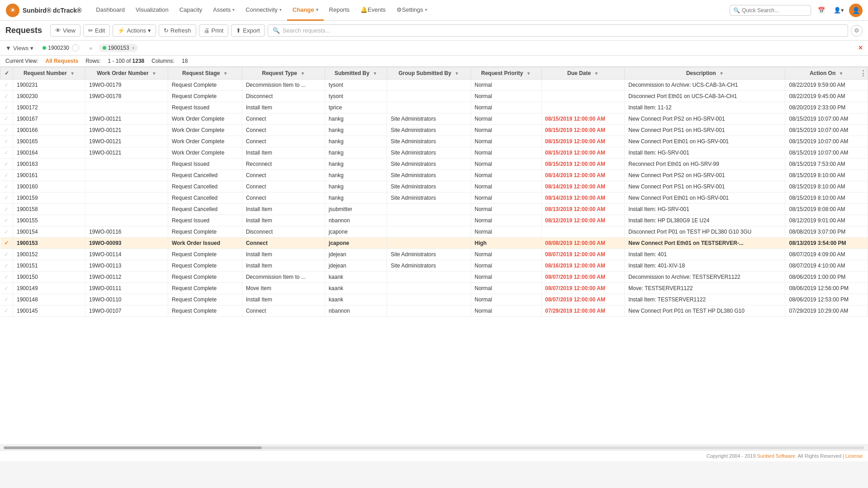 The height and width of the screenshot is (488, 868). What do you see at coordinates (826, 73) in the screenshot?
I see `col-action-on: Action On ▼ ⋮` at bounding box center [826, 73].